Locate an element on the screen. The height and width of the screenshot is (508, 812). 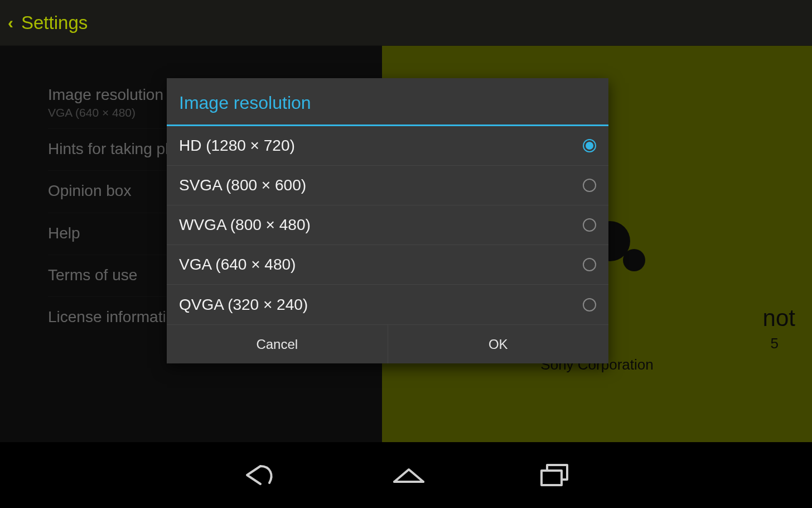
cancel-button: Cancel is located at coordinates (278, 344).